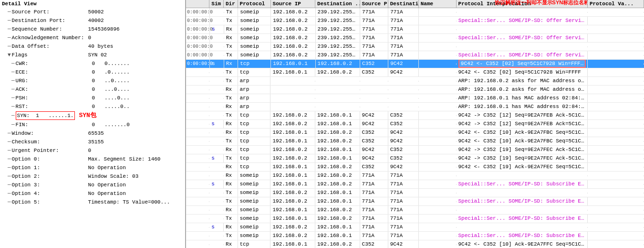  What do you see at coordinates (96, 12) in the screenshot?
I see `source-port-value: 50002` at bounding box center [96, 12].